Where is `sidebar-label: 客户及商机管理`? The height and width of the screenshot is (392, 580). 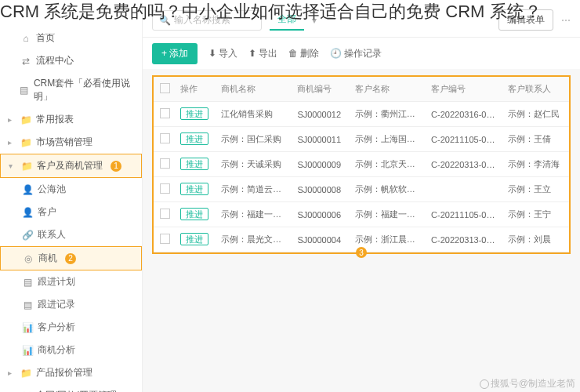 sidebar-label: 客户及商机管理 is located at coordinates (70, 166).